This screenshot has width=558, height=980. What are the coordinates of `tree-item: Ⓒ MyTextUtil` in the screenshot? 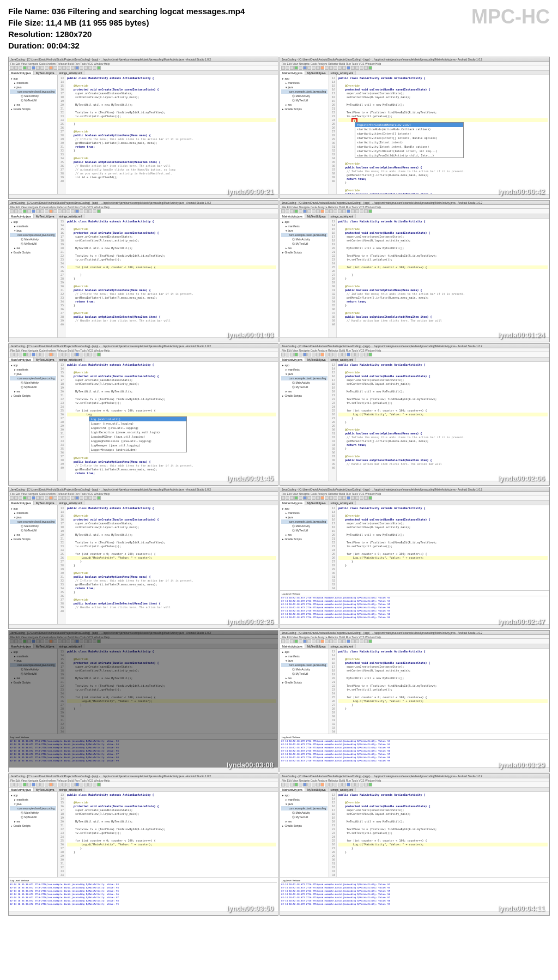 It's located at (304, 244).